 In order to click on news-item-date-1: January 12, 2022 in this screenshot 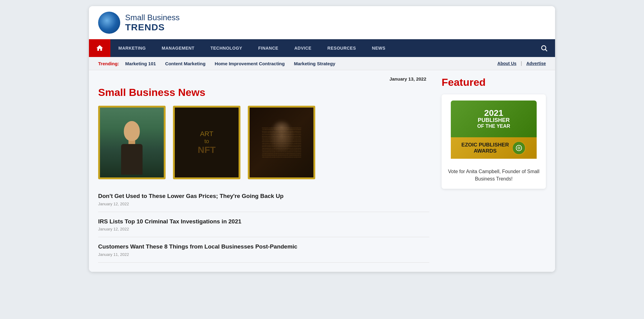, I will do `click(264, 204)`.